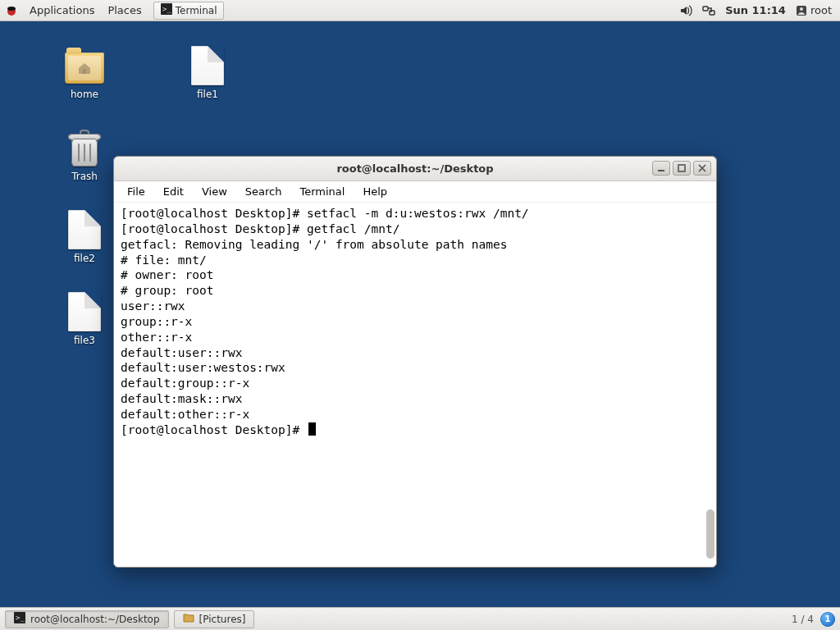  Describe the element at coordinates (415, 399) in the screenshot. I see `terminal-line: default:mask::rwx` at that location.